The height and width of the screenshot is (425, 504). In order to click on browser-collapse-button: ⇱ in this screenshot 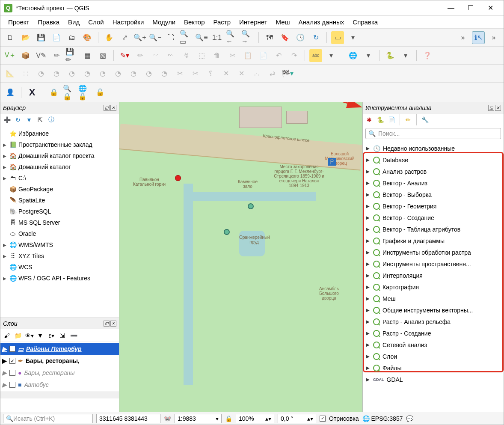, I will do `click(40, 120)`.